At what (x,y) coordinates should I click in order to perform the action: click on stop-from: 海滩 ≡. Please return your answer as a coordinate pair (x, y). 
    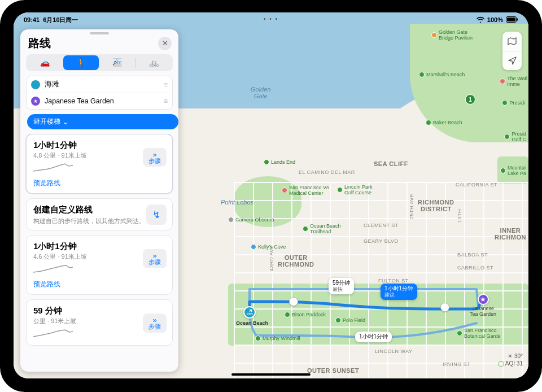
    Looking at the image, I should click on (99, 85).